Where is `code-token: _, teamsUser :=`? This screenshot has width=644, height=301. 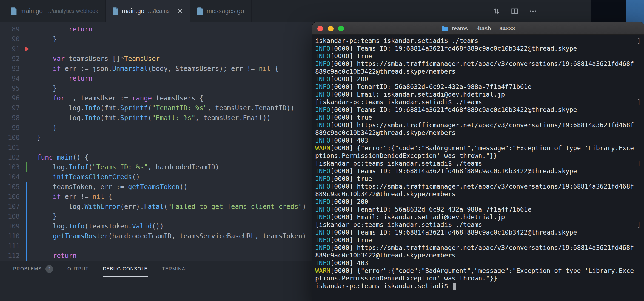 code-token: _, teamsUser := is located at coordinates (98, 98).